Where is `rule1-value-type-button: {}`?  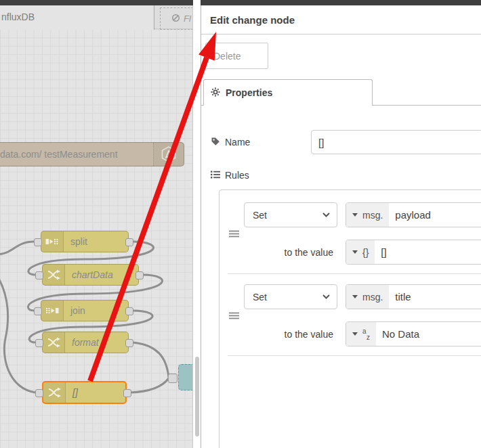 rule1-value-type-button: {} is located at coordinates (360, 252).